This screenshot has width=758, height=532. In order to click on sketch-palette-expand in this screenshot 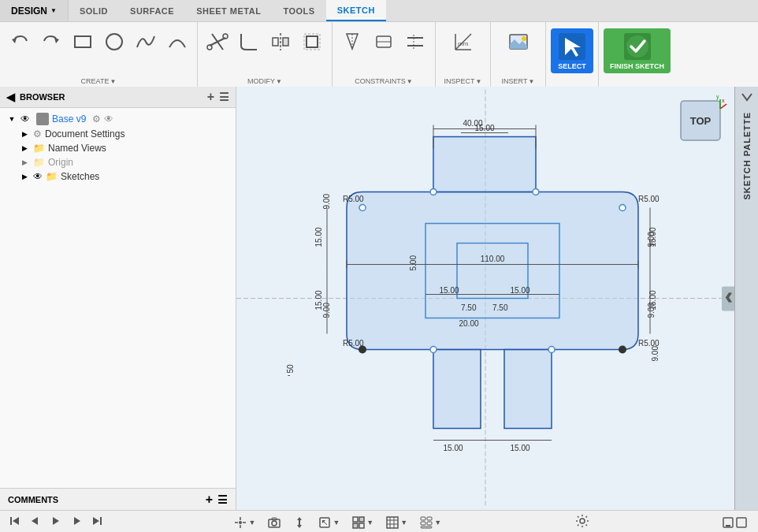, I will do `click(747, 97)`.